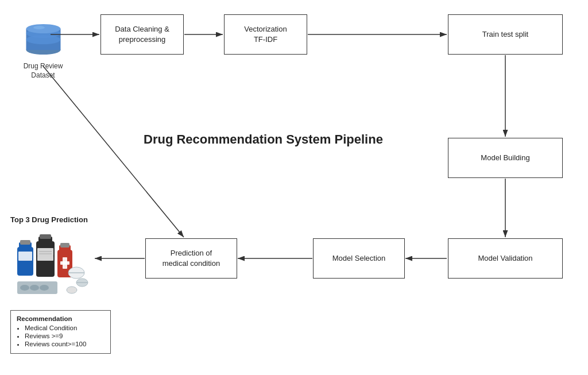  Describe the element at coordinates (265, 34) in the screenshot. I see `vectorization-label: VectorizationTF-IDF` at that location.